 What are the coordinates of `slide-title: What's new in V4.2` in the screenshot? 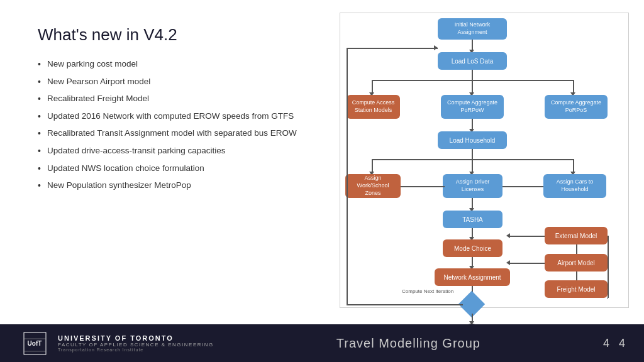 It's located at (173, 35).